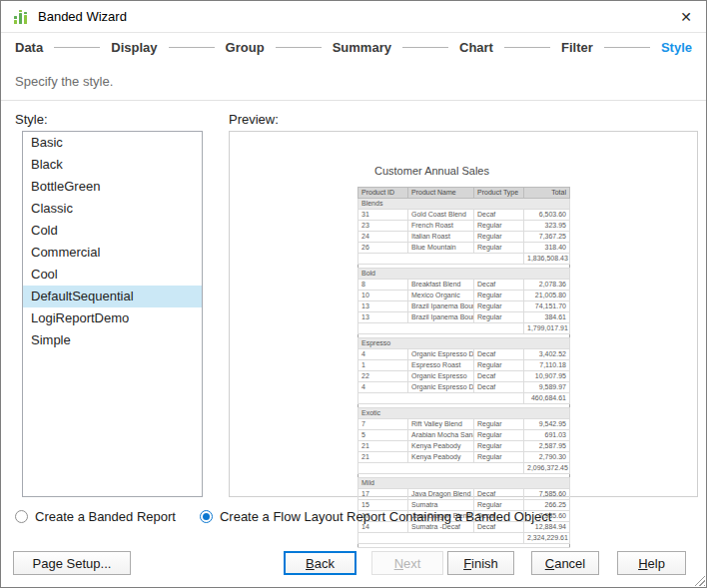 This screenshot has width=707, height=588. Describe the element at coordinates (112, 187) in the screenshot. I see `style-item-bottlegreen: BottleGreen` at that location.